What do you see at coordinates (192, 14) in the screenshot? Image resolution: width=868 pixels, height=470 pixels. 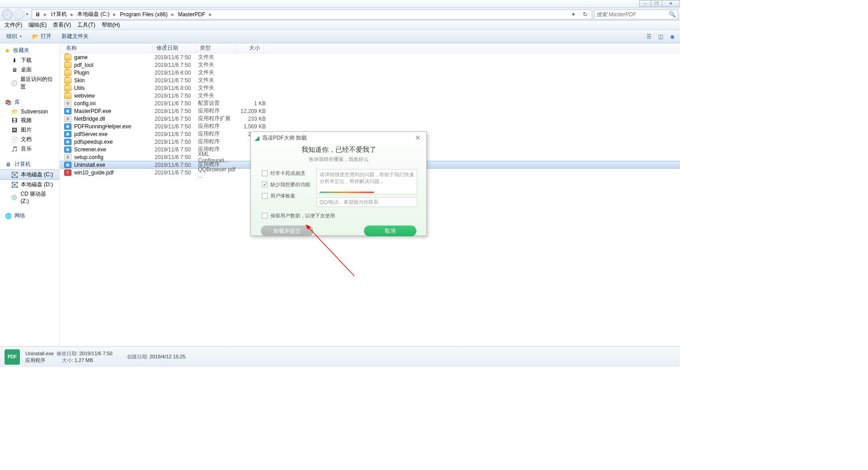 I see `crumb-masterpdf: MasterPDF` at bounding box center [192, 14].